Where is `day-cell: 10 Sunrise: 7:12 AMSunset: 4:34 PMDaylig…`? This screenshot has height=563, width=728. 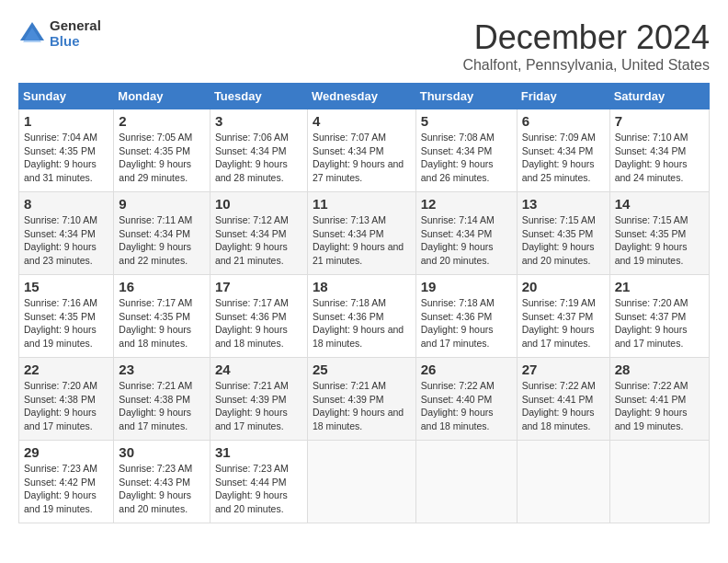 day-cell: 10 Sunrise: 7:12 AMSunset: 4:34 PMDaylig… is located at coordinates (258, 234).